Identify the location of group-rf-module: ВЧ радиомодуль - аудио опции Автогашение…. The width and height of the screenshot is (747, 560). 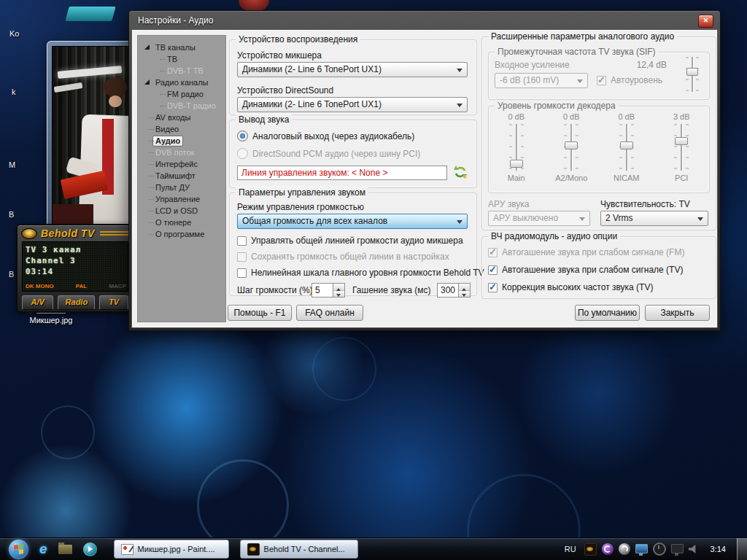
(599, 268).